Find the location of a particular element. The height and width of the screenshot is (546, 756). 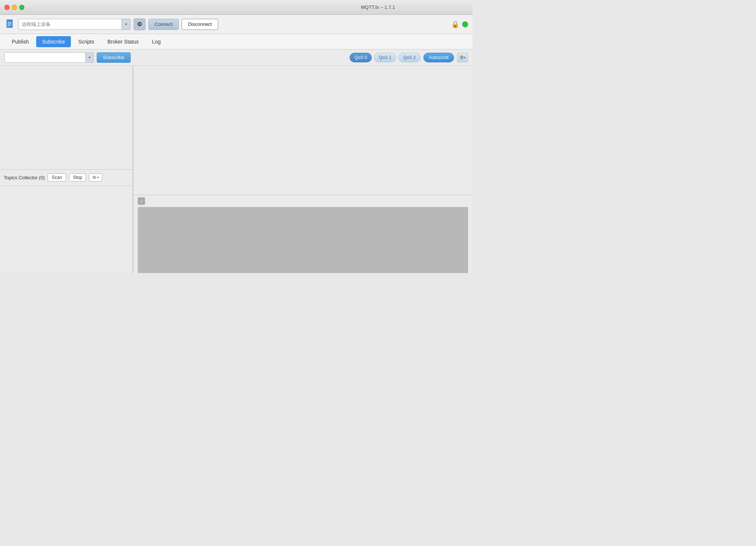

connection-status-dot is located at coordinates (465, 24).